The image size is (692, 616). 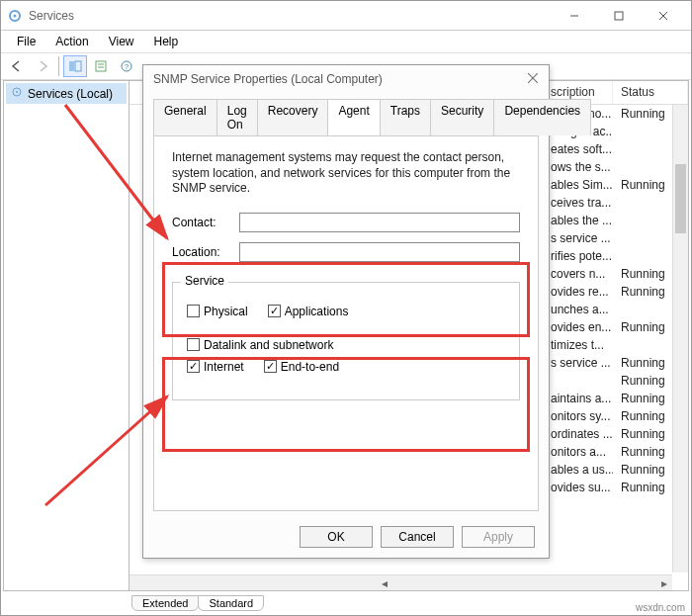 I want to click on tab-security: Security, so click(x=463, y=117).